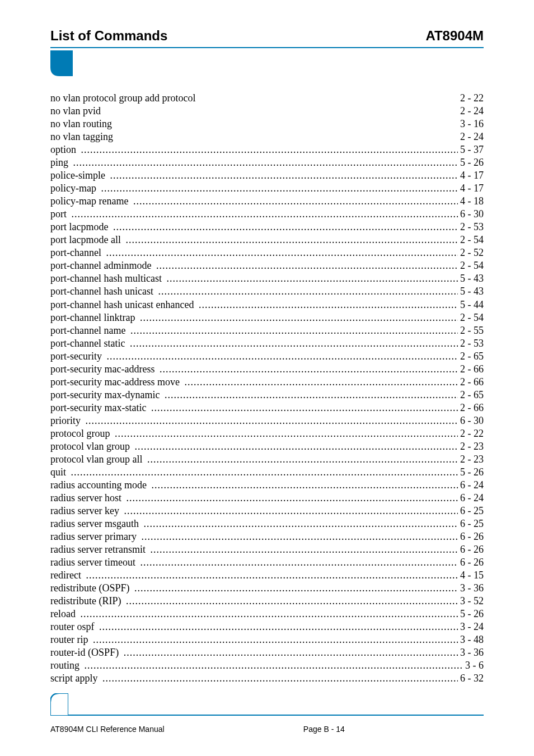  Describe the element at coordinates (267, 550) in the screenshot. I see `toc-row: radius server retransmit 6 - 26` at that location.